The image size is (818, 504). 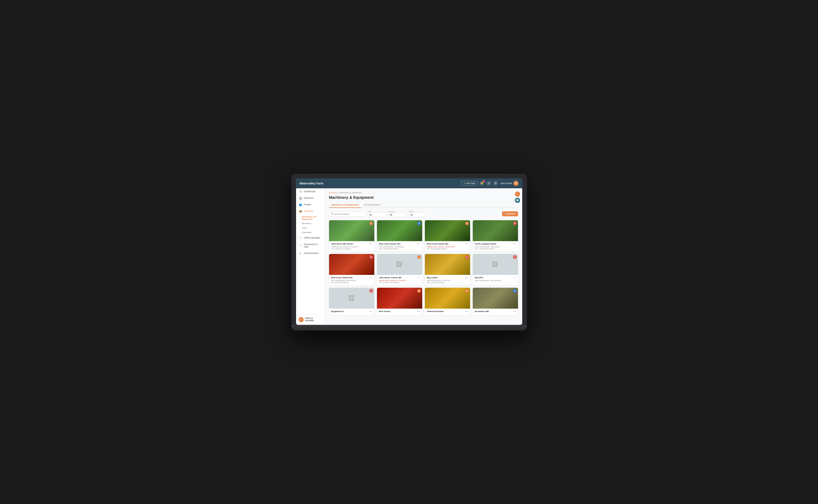 I want to click on card-meta: Km: 10,926 (02/11/2023), so click(x=448, y=249).